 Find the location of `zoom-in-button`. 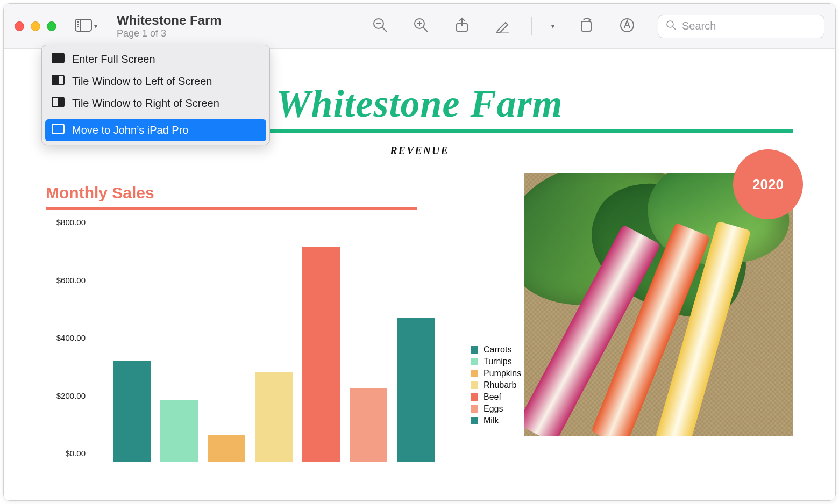

zoom-in-button is located at coordinates (421, 26).